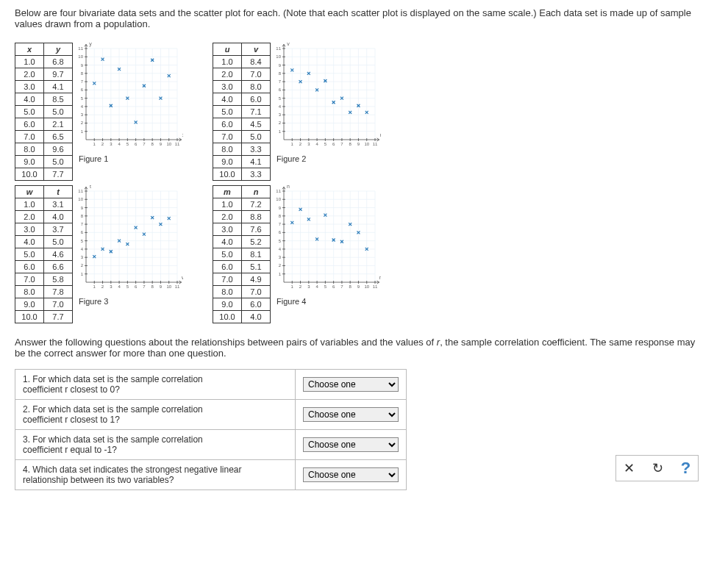  Describe the element at coordinates (242, 100) in the screenshot. I see `table-row: 4.06.0` at that location.